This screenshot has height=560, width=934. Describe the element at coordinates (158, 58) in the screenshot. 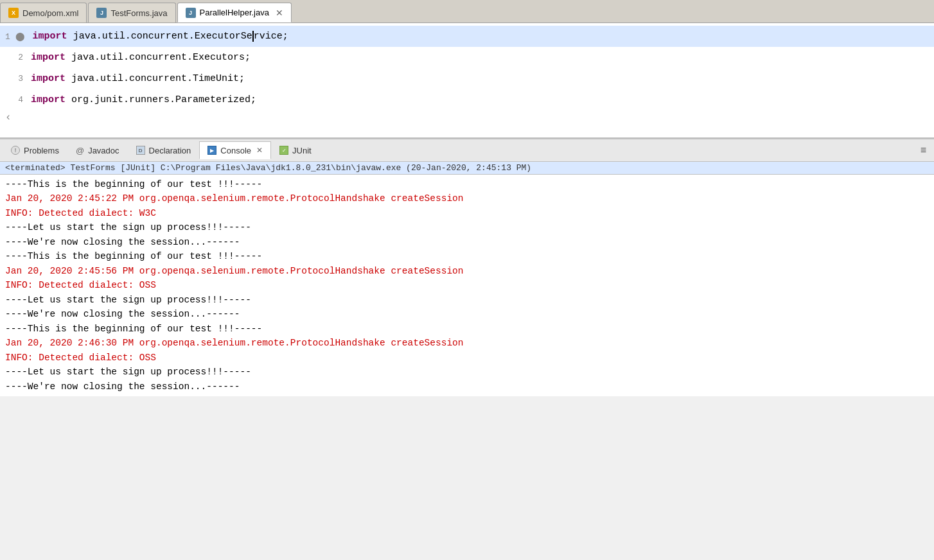

I see `code-text-2: java.util.concurrent.Executors;` at that location.